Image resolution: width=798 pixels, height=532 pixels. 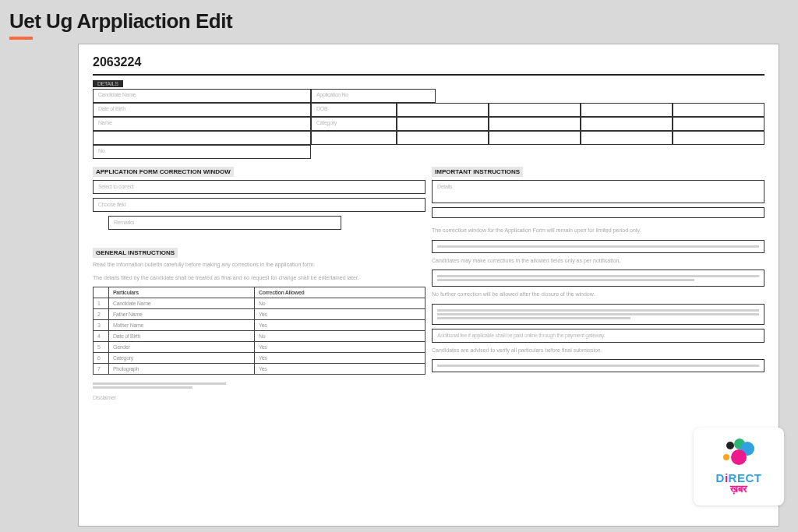 I want to click on logo-dots-icon, so click(x=739, y=454).